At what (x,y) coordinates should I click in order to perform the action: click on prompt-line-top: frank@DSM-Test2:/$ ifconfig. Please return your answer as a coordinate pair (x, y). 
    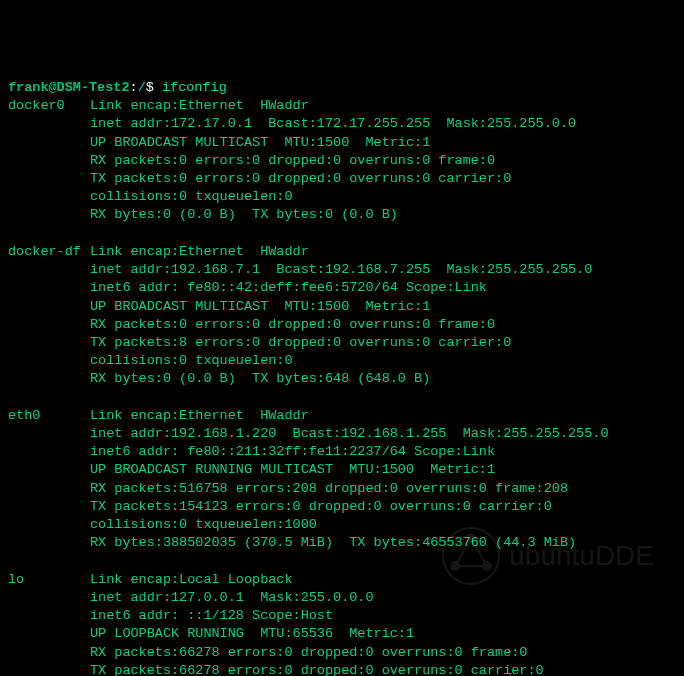
    Looking at the image, I should click on (342, 88).